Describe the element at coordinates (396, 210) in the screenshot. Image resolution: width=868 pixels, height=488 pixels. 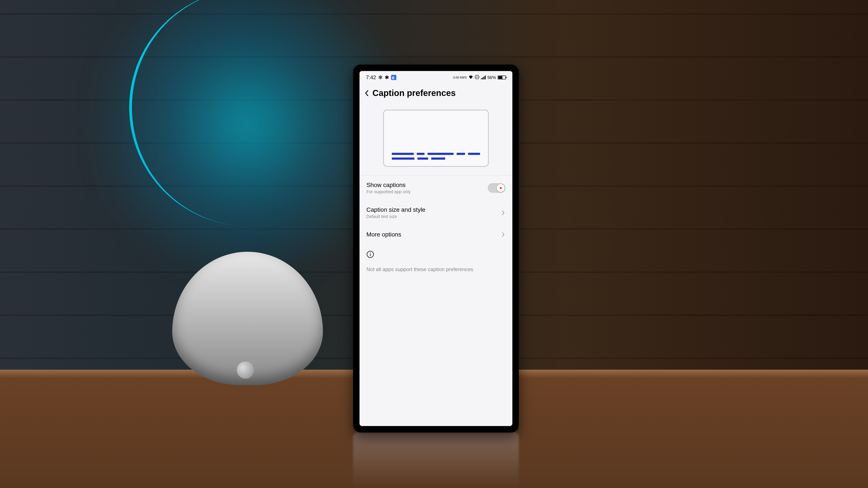
I see `caption-style-title: Caption size and style` at that location.